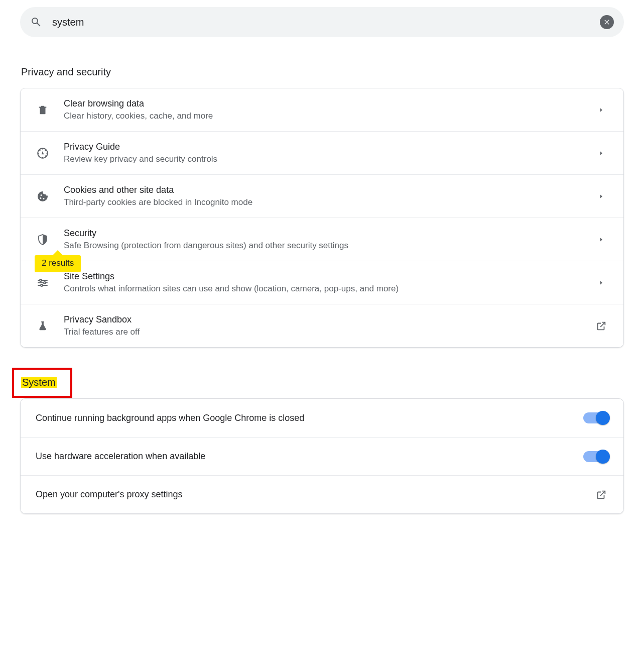  What do you see at coordinates (329, 116) in the screenshot?
I see `row-subtitle: Clear history, cookies, cache, and more` at bounding box center [329, 116].